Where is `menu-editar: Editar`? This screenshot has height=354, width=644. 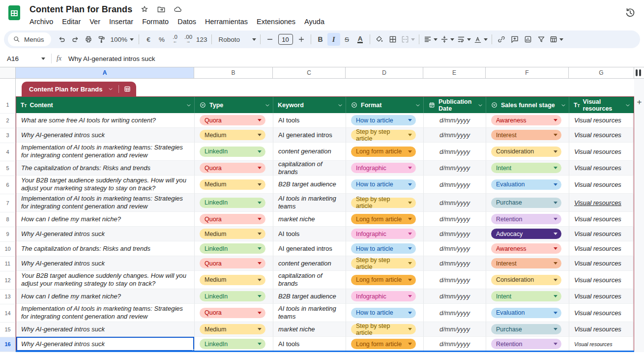 menu-editar: Editar is located at coordinates (71, 22).